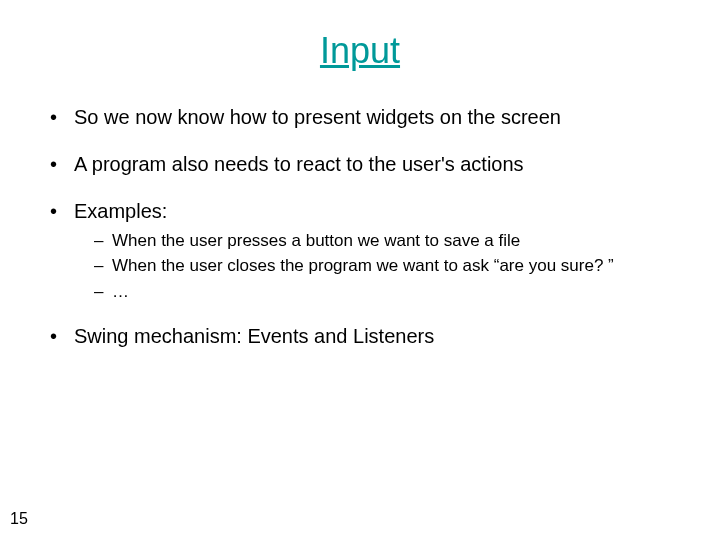  Describe the element at coordinates (120, 211) in the screenshot. I see `bullet-text: Examples:` at that location.